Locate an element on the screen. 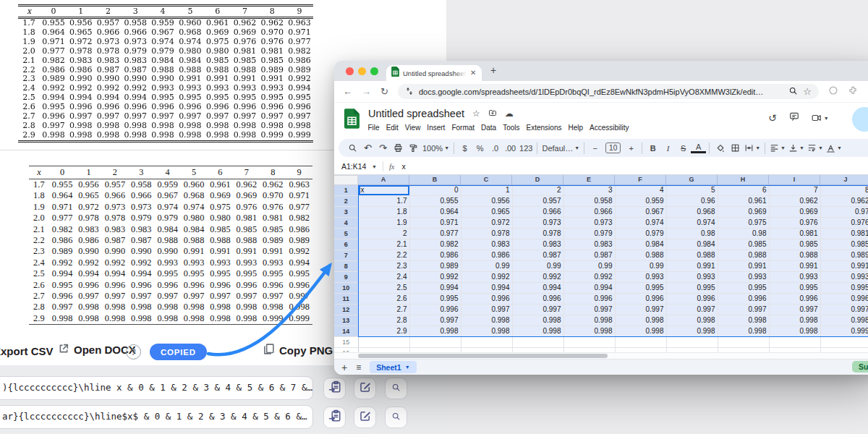  cell-J2: 0.962 is located at coordinates (844, 201).